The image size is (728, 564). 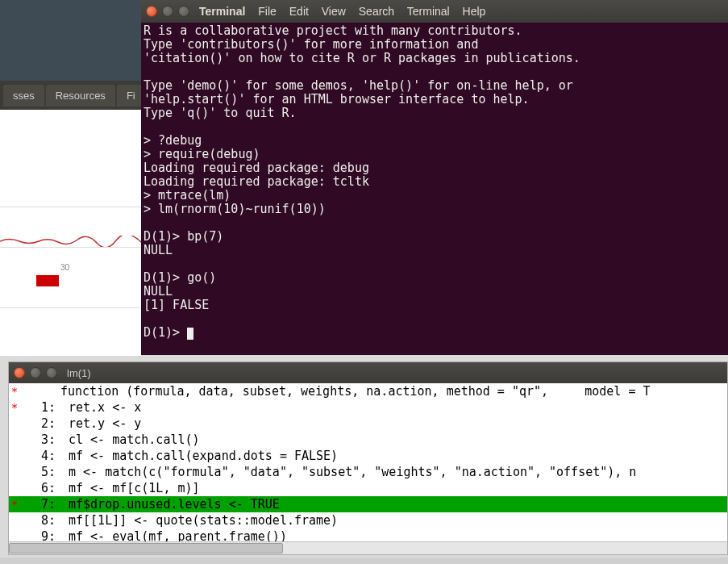 I want to click on line-number: 8:, so click(x=40, y=520).